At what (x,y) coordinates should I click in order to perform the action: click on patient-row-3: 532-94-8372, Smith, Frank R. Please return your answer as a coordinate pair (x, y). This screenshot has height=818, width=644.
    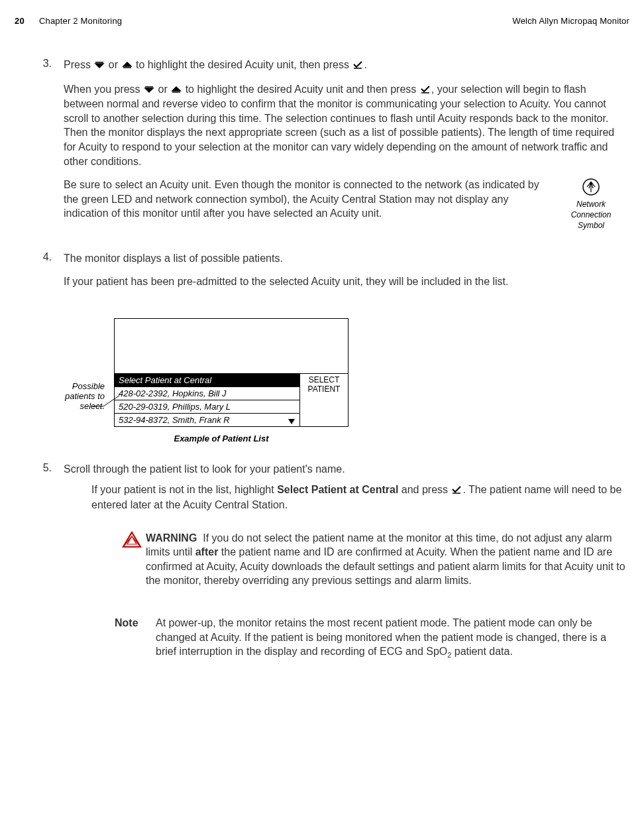
    Looking at the image, I should click on (207, 420).